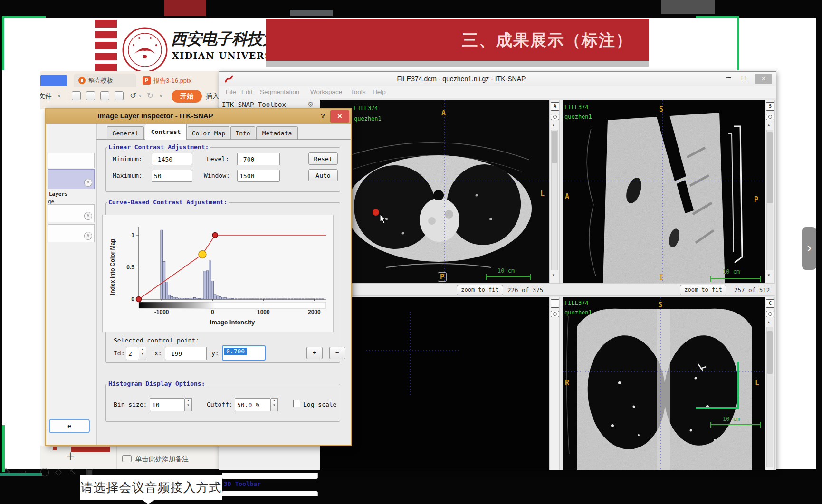  Describe the element at coordinates (45, 472) in the screenshot. I see `ellipse-icon: ◯` at that location.